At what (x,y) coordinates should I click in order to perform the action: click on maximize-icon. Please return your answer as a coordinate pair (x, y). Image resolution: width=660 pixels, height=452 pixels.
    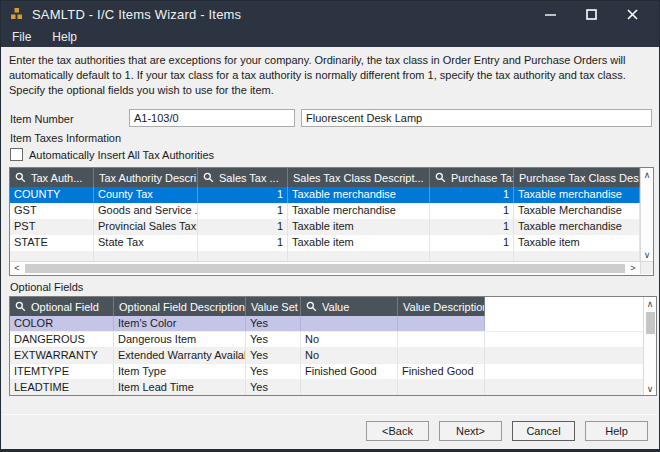
    Looking at the image, I should click on (591, 14).